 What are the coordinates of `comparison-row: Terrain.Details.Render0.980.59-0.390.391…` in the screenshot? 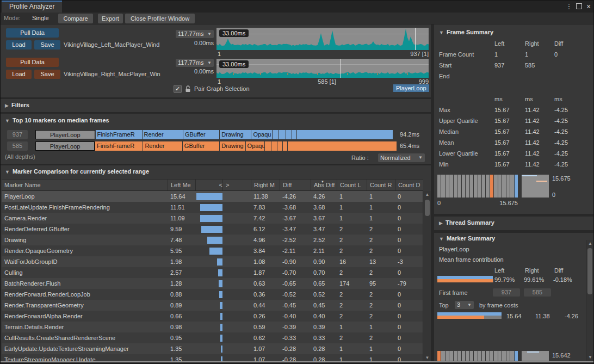 It's located at (212, 327).